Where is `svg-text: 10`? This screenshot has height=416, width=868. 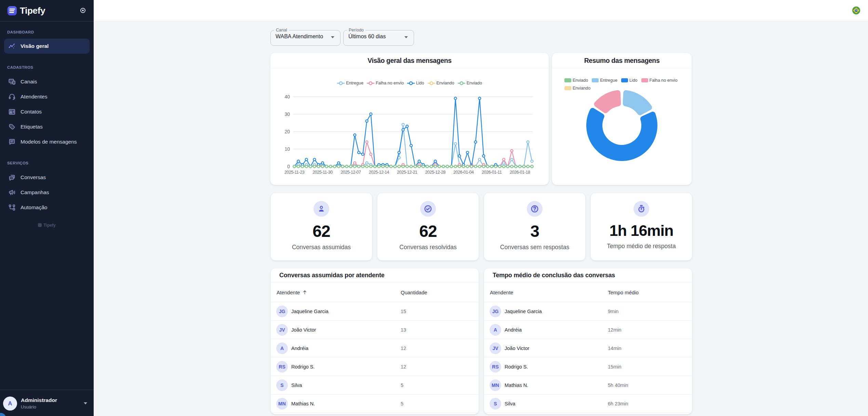
svg-text: 10 is located at coordinates (287, 149).